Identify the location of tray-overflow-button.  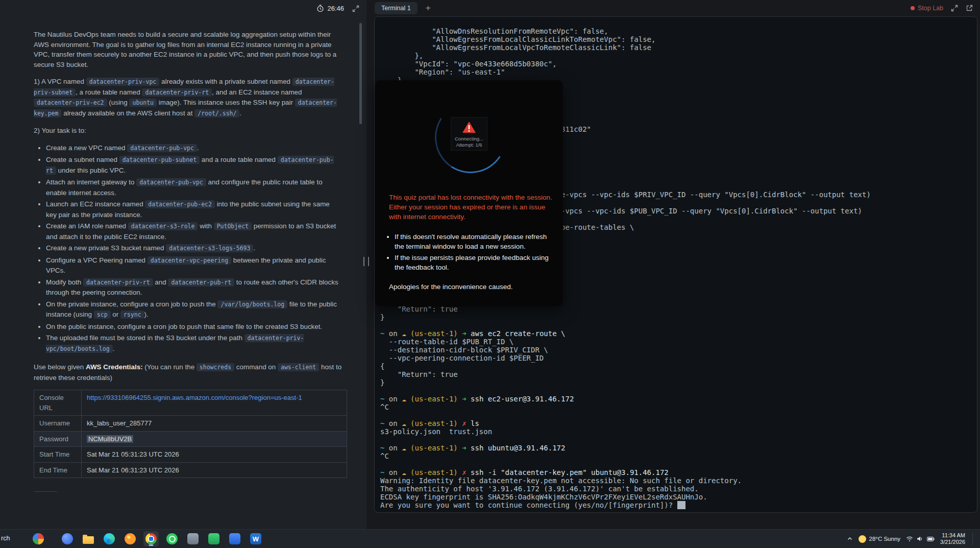
(850, 539).